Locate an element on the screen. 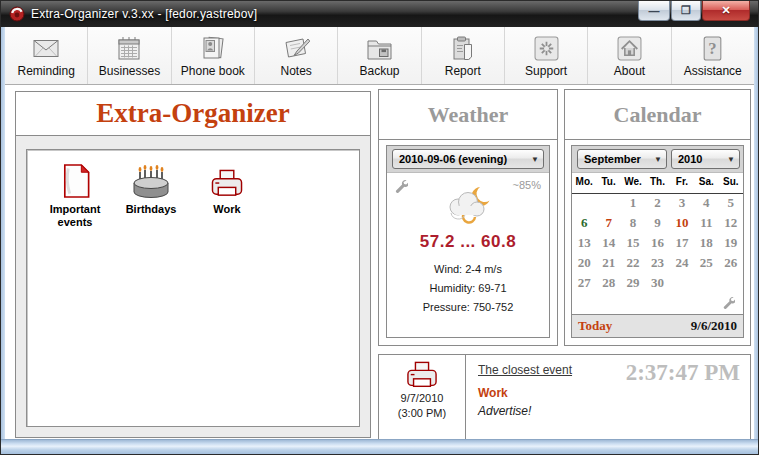 The width and height of the screenshot is (759, 455). calendar-day-23: 23 is located at coordinates (657, 265).